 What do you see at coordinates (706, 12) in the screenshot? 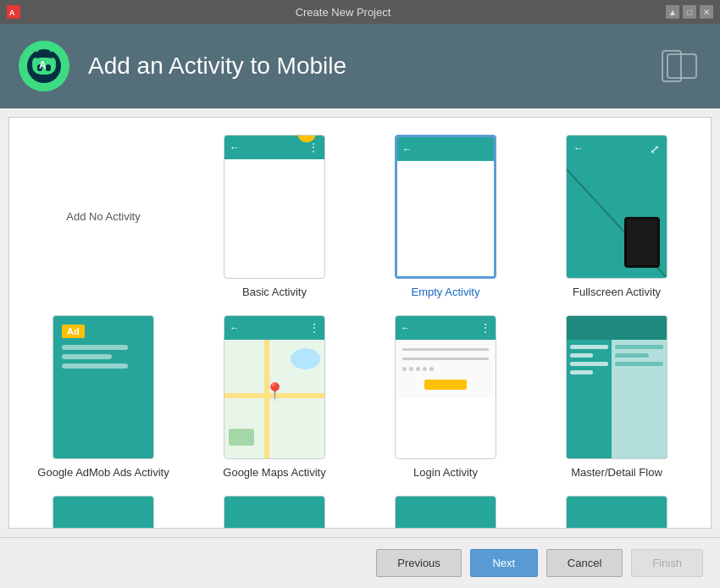
I see `close-button: ✕` at bounding box center [706, 12].